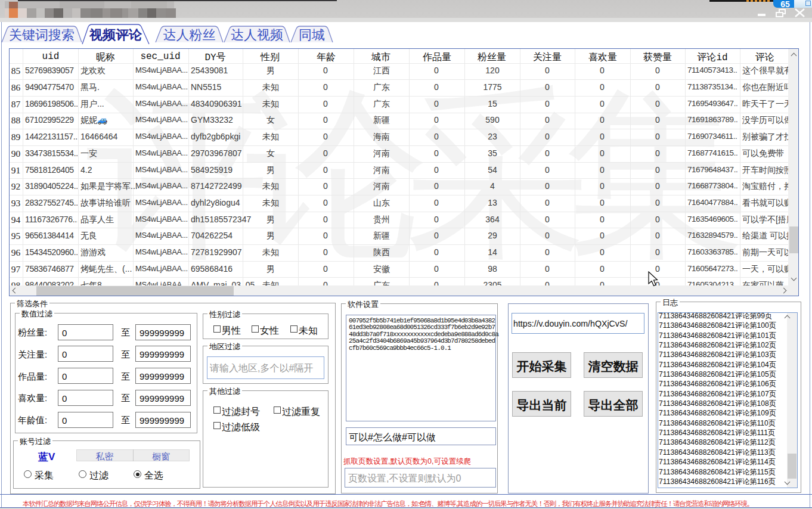 The image size is (812, 509). I want to click on svg-text: 达人粉丝, so click(190, 35).